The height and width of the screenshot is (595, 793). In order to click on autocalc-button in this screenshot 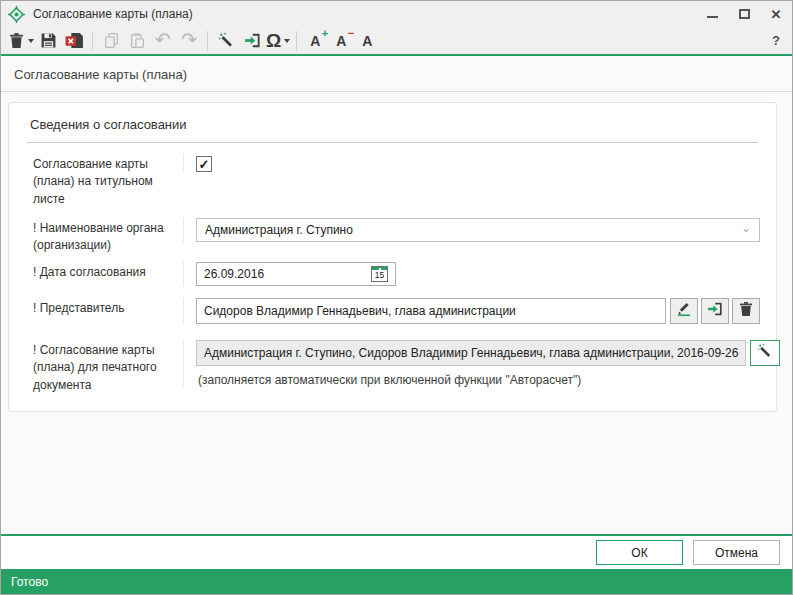, I will do `click(765, 353)`.